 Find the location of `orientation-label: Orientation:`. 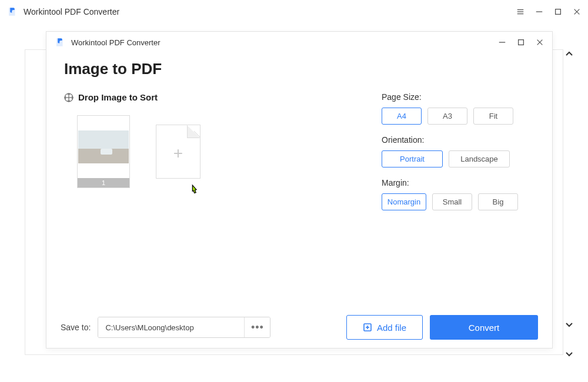

orientation-label: Orientation: is located at coordinates (458, 140).